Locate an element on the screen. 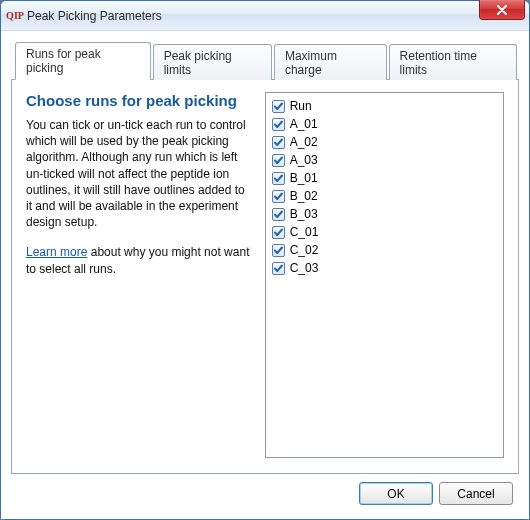  list-item: Run is located at coordinates (384, 106).